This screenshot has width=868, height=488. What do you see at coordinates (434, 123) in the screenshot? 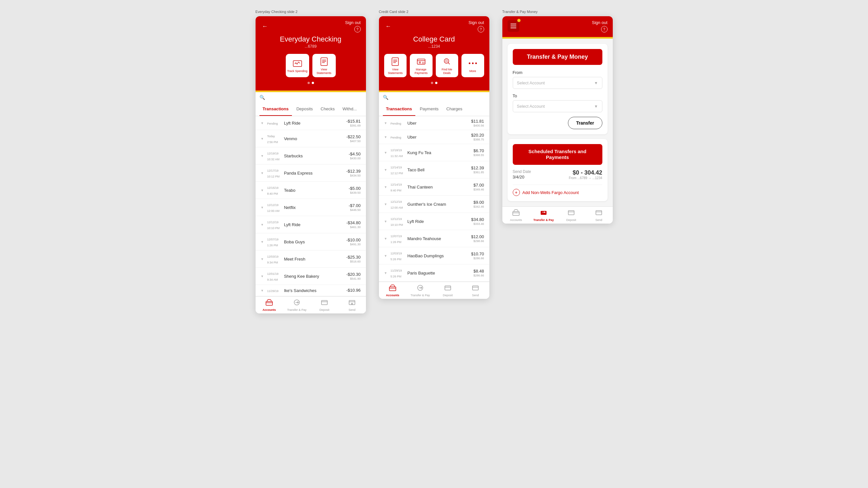
I see `table-row: ▼ Pending Uber $11.81 $400.56` at bounding box center [434, 123].